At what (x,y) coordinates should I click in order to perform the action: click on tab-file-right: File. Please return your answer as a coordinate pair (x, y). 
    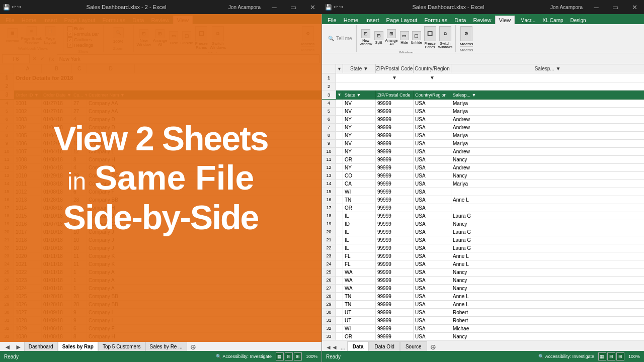
    Looking at the image, I should click on (332, 20).